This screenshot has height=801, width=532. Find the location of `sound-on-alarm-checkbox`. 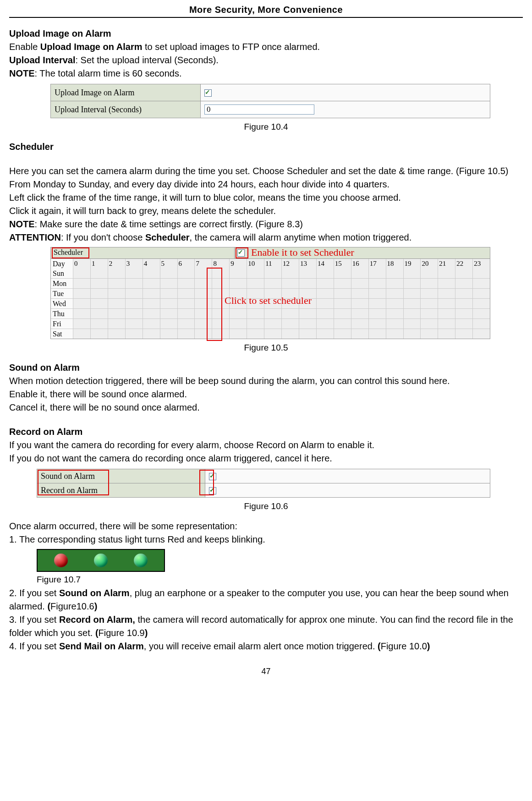

sound-on-alarm-checkbox is located at coordinates (213, 477).